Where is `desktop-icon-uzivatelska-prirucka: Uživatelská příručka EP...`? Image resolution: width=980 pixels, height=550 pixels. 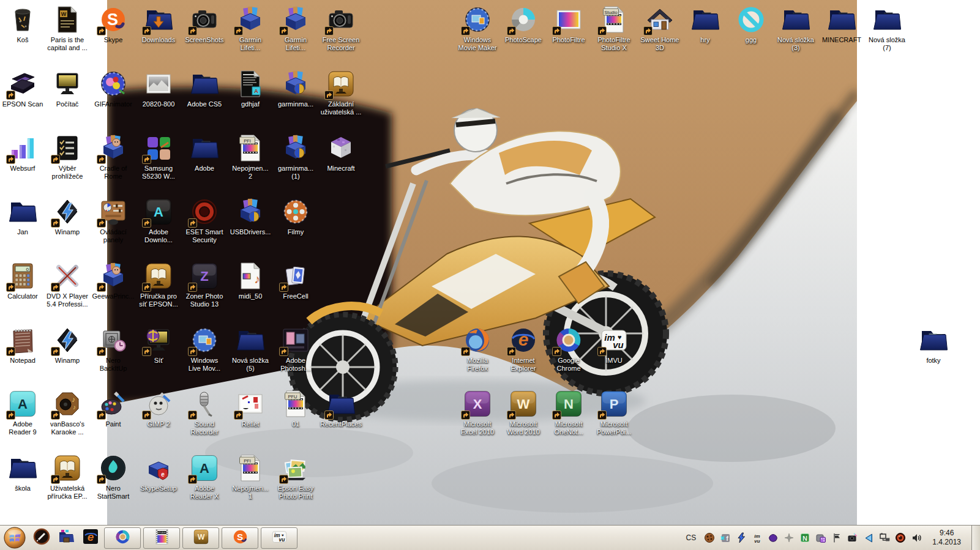 desktop-icon-uzivatelska-prirucka: Uživatelská příručka EP... is located at coordinates (67, 477).